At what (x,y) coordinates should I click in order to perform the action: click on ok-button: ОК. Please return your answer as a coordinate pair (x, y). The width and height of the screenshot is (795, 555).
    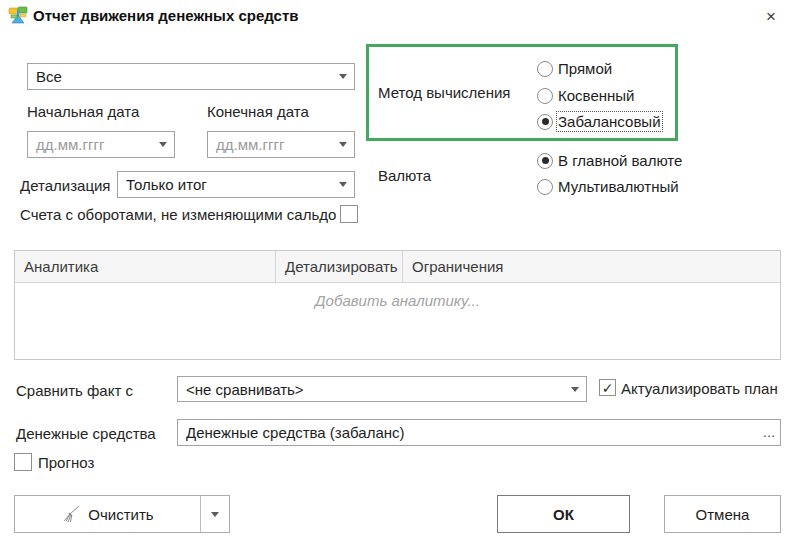
    Looking at the image, I should click on (564, 514).